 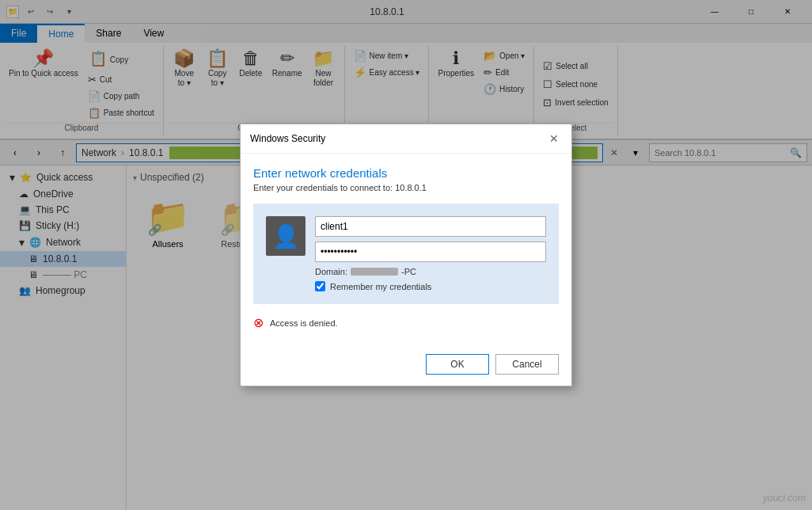 What do you see at coordinates (258, 323) in the screenshot?
I see `error-icon: ⊗` at bounding box center [258, 323].